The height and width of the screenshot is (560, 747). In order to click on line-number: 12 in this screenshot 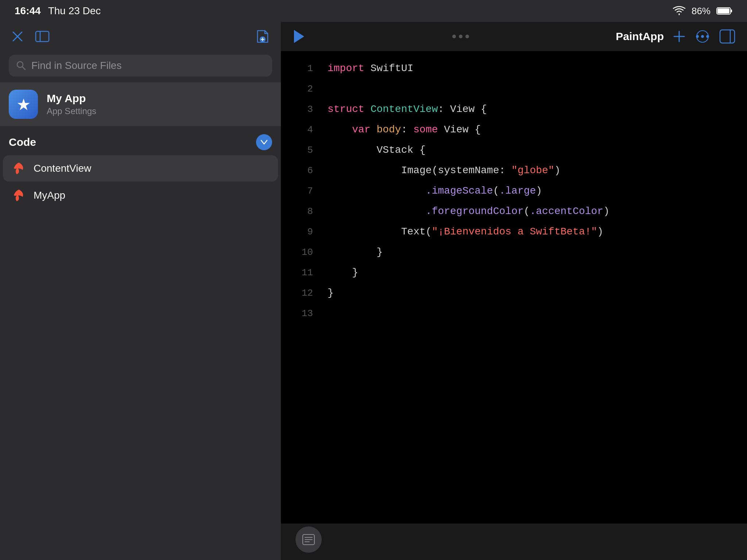, I will do `click(304, 293)`.